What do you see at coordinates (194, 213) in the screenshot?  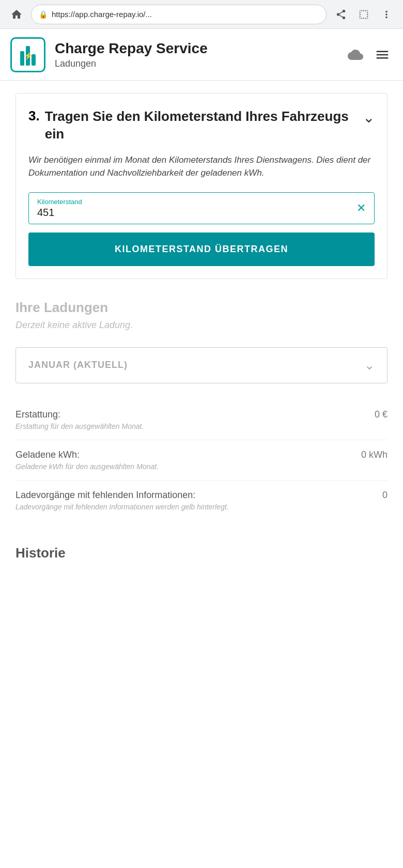 I see `input-value: 451` at bounding box center [194, 213].